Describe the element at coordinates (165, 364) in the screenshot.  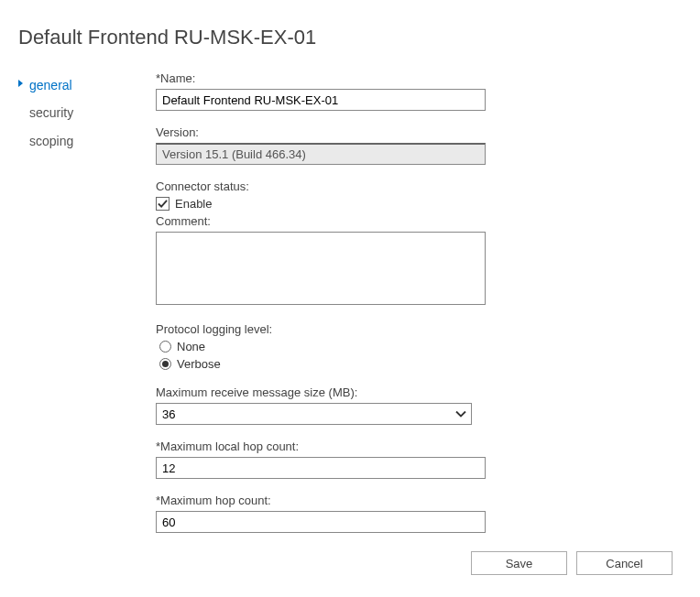
I see `logging-radio-verbose` at that location.